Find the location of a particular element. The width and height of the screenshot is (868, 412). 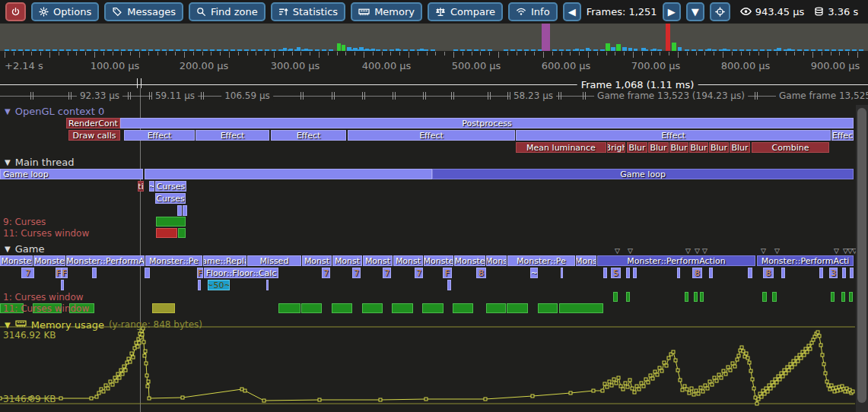

zone-bar: Mean luminance is located at coordinates (561, 147).